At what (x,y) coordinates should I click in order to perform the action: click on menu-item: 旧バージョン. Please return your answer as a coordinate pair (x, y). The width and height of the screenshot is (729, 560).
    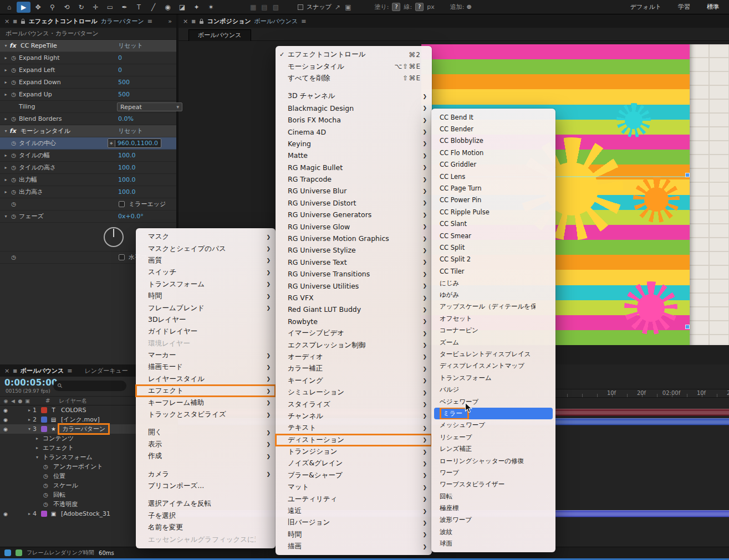
    Looking at the image, I should click on (354, 523).